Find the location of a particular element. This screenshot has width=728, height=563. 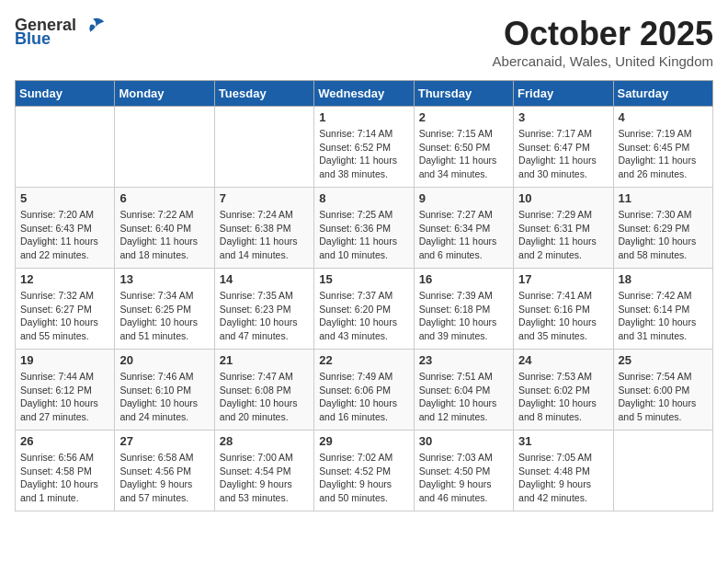

day-number: 24 is located at coordinates (563, 361).